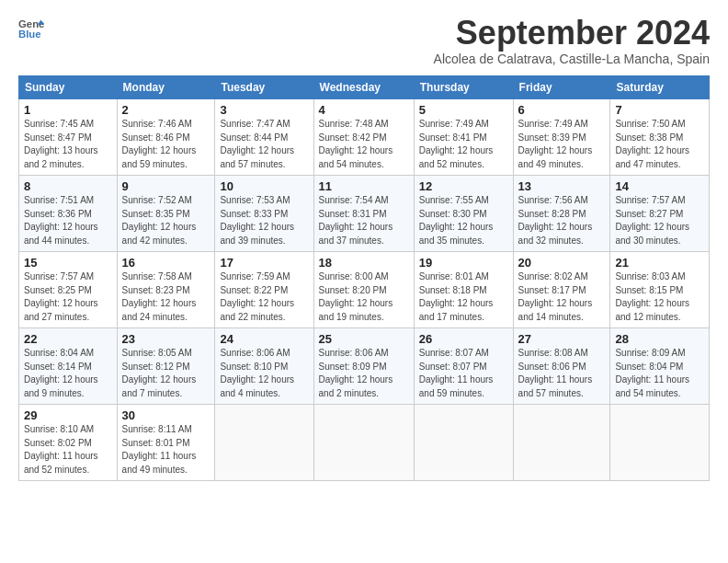  I want to click on day-info: Sunrise: 7:49 AM Sunset: 8:41 PM Dayligh…, so click(463, 144).